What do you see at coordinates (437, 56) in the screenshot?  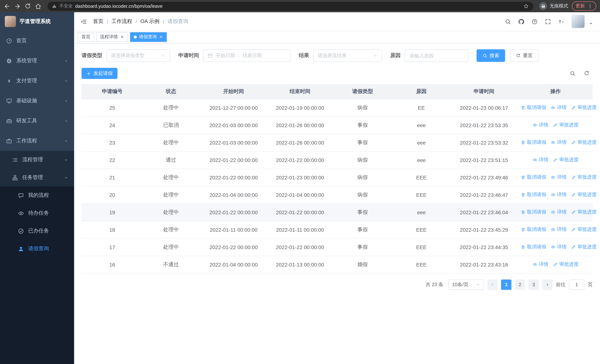 I see `reason-input` at bounding box center [437, 56].